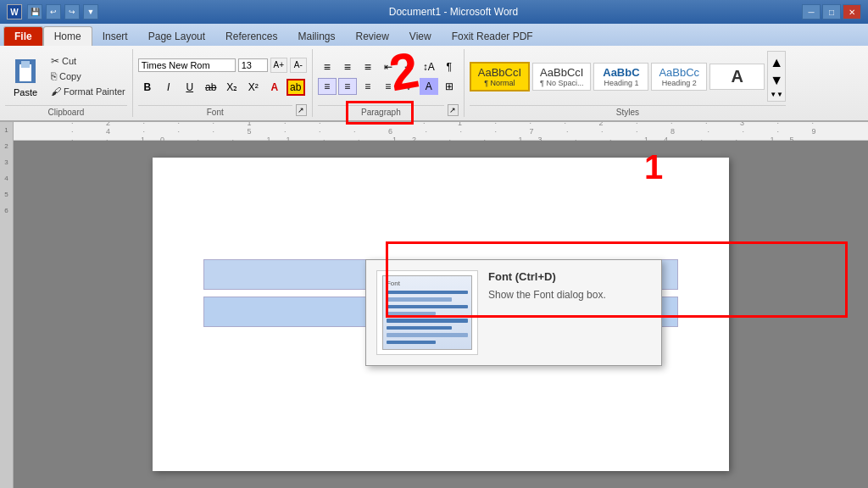 This screenshot has height=488, width=868. Describe the element at coordinates (211, 87) in the screenshot. I see `strikethrough-button: ab` at that location.